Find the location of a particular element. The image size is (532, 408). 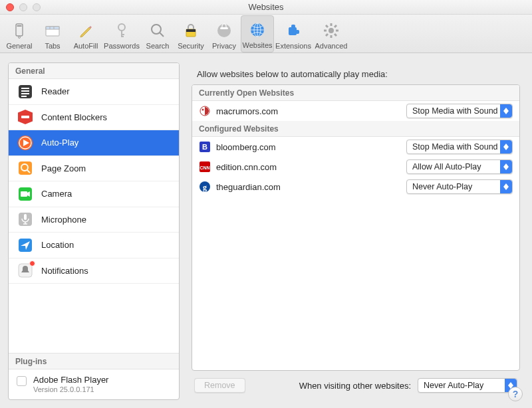

remove-button: Remove is located at coordinates (219, 385).